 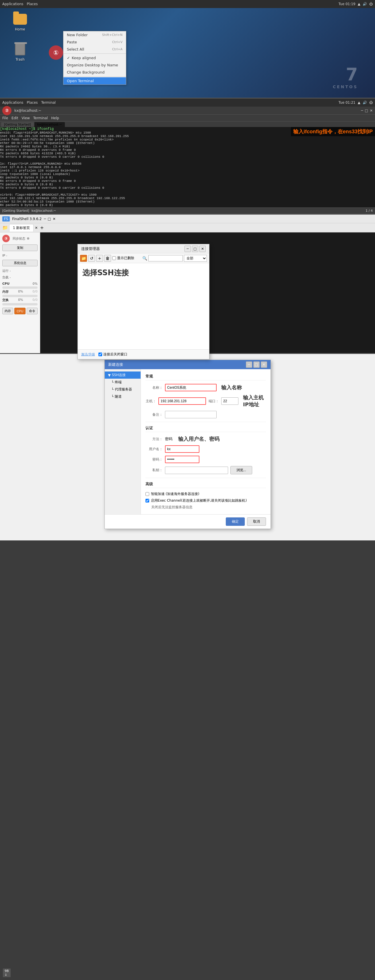 What do you see at coordinates (20, 52) in the screenshot?
I see `trash-icon-desktop: Trash` at bounding box center [20, 52].